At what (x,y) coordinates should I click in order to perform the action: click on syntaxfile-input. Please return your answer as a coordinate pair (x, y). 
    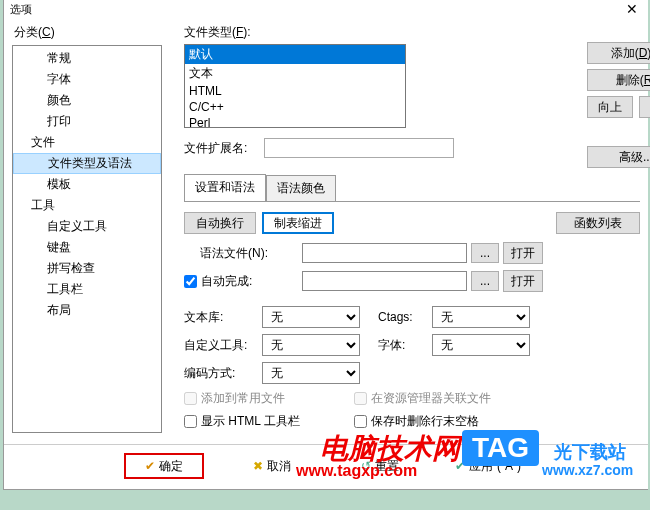
    Looking at the image, I should click on (384, 253).